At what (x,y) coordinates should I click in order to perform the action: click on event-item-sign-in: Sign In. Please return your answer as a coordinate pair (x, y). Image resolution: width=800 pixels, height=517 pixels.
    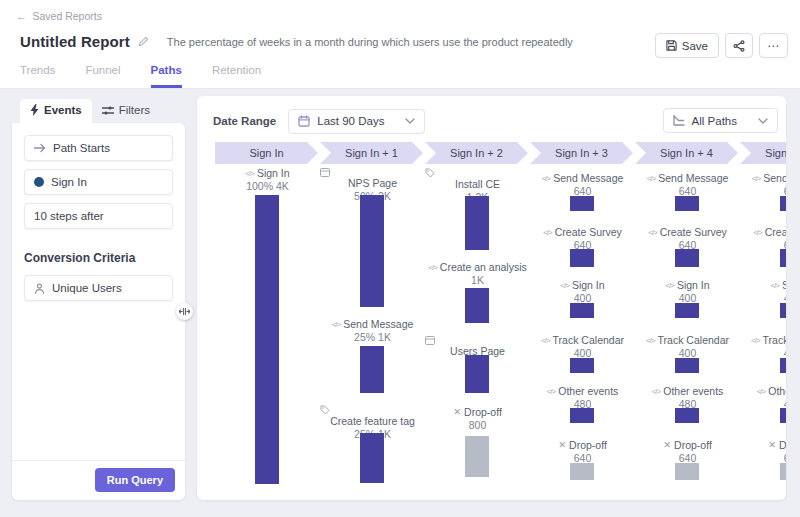
    Looking at the image, I should click on (98, 182).